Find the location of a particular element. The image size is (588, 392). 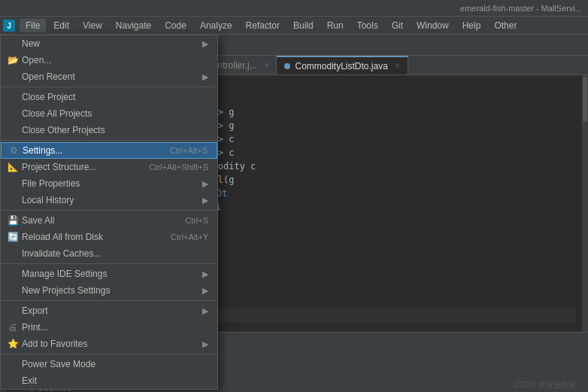

tab-commodity: CommodityListDto.java × is located at coordinates (342, 65).